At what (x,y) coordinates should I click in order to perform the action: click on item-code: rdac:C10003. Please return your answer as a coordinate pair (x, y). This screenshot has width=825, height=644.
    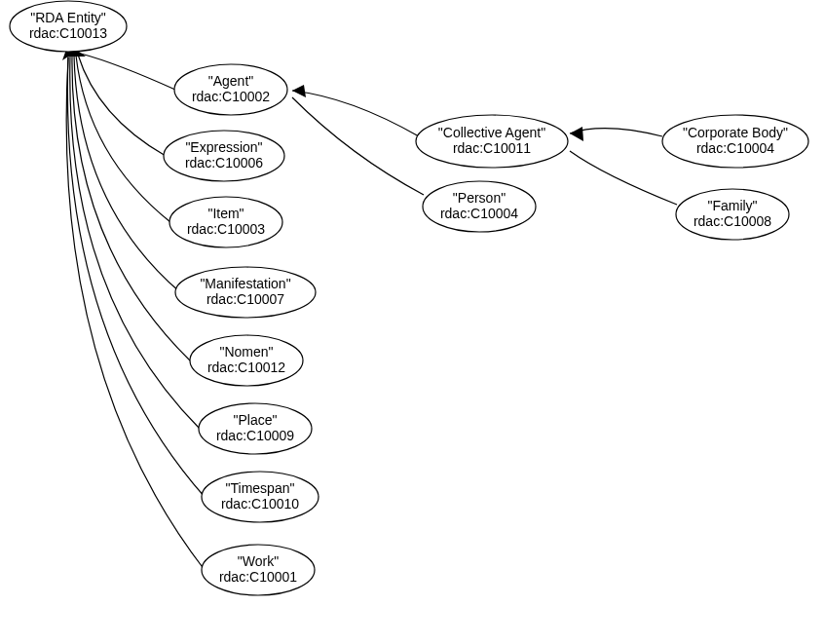
    Looking at the image, I should click on (226, 229).